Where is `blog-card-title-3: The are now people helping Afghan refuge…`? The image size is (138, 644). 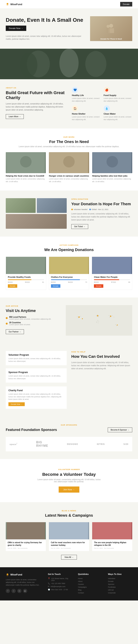
blog-card-title-3: The are now people helping Afghan refuge… is located at coordinates (112, 544).